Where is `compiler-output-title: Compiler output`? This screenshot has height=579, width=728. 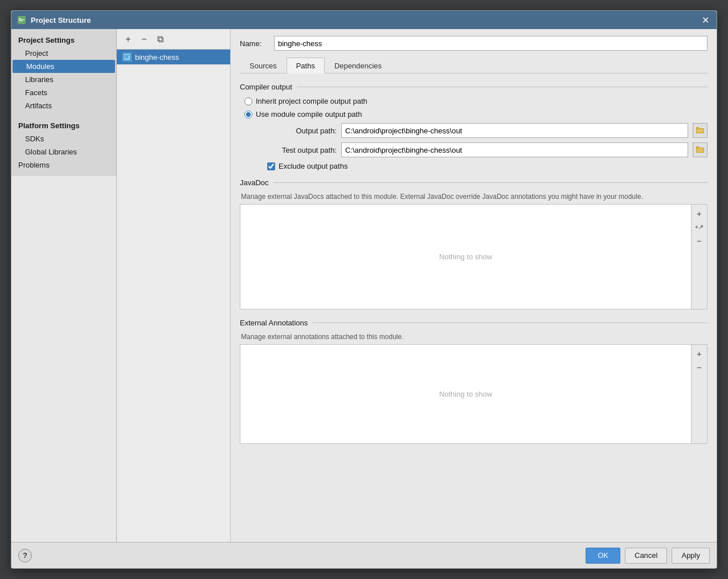
compiler-output-title: Compiler output is located at coordinates (474, 87).